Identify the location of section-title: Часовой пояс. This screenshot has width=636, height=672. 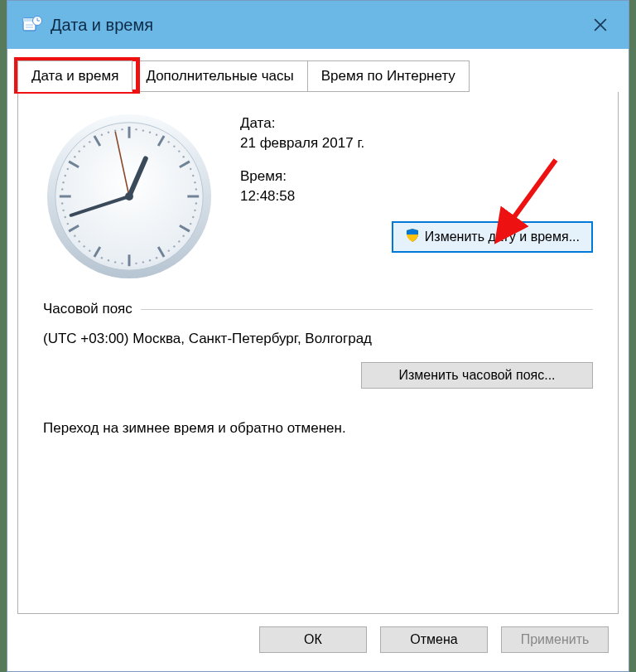
(88, 309).